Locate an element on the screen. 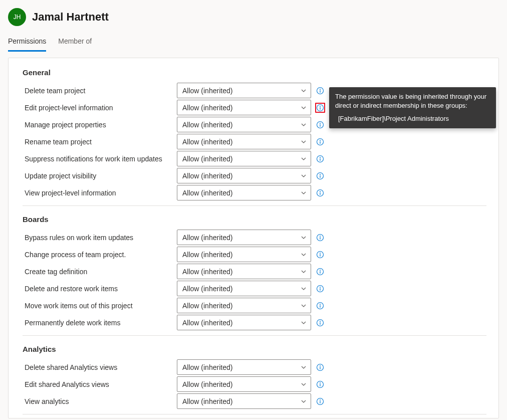 The width and height of the screenshot is (507, 420). permission-label: Delete and restore work items is located at coordinates (98, 289).